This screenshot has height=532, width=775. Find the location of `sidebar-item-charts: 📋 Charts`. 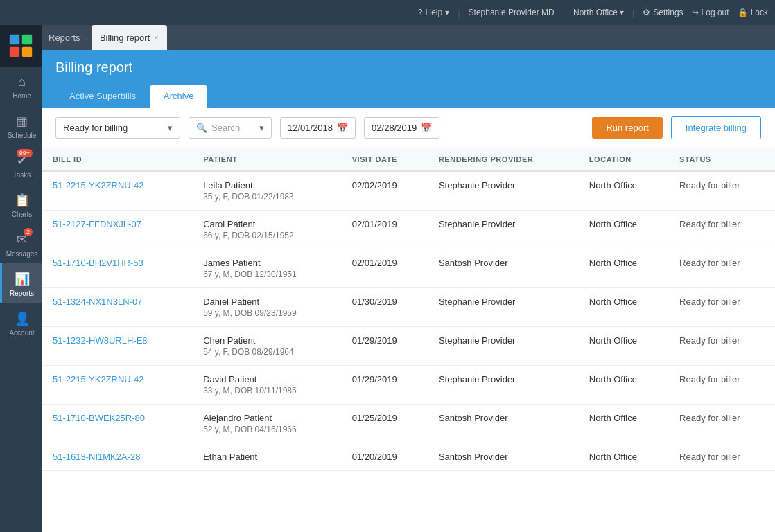

sidebar-item-charts: 📋 Charts is located at coordinates (21, 204).